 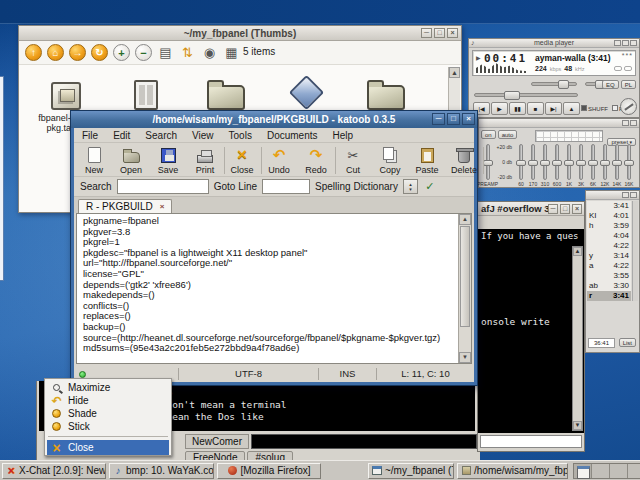 I want to click on player-titlebar: ♪ media player, so click(x=554, y=44).